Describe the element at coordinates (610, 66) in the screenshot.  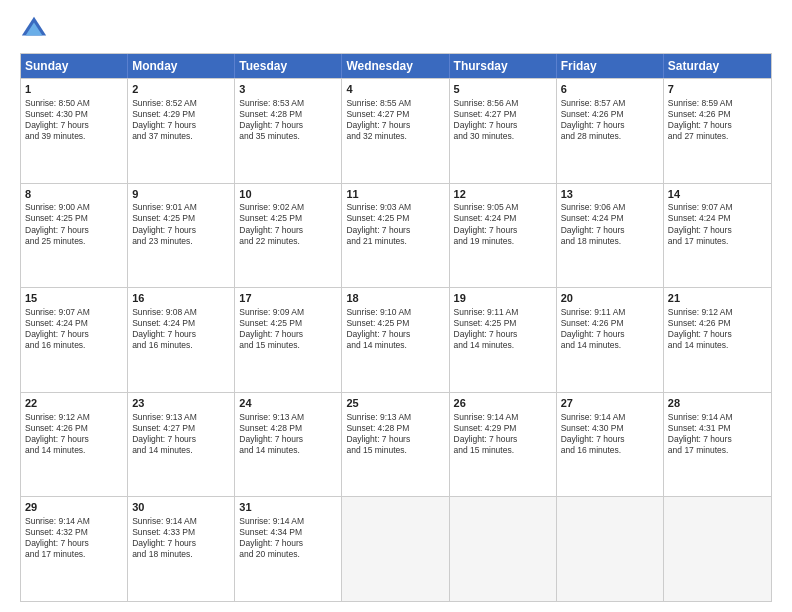
I see `header-day-friday: Friday` at that location.